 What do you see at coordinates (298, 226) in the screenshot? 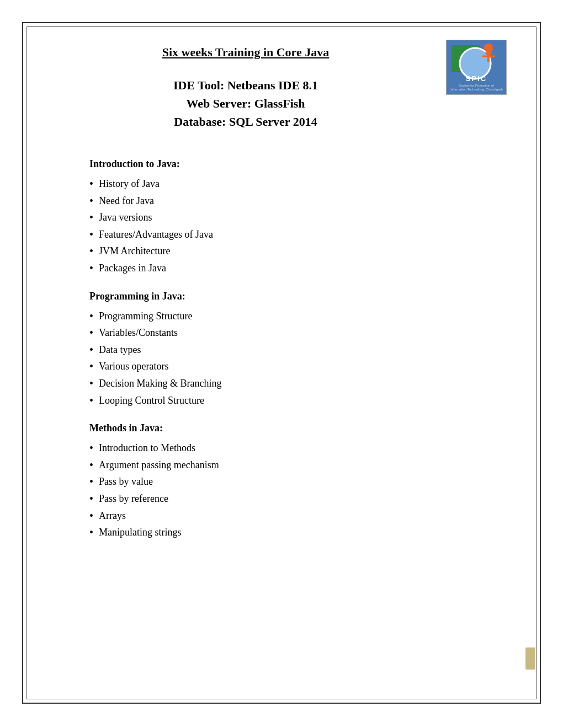
I see `bullet-list-intro: History of JavaNeed for JavaJava version…` at bounding box center [298, 226].